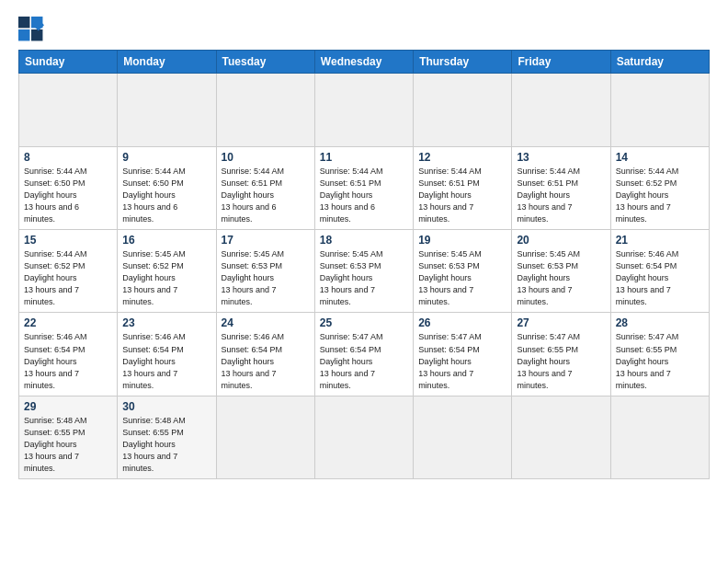  Describe the element at coordinates (68, 271) in the screenshot. I see `day-cell-15: 15Sunrise: 5:44 AMSunset: 6:52 PMDayligh…` at that location.